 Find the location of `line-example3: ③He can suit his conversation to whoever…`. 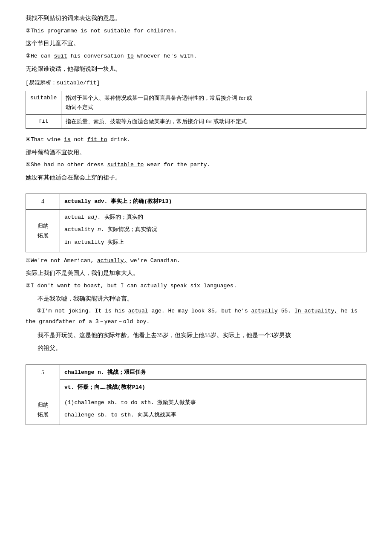

line-example3: ③He can suit his conversation to whoever… is located at coordinates (196, 56).